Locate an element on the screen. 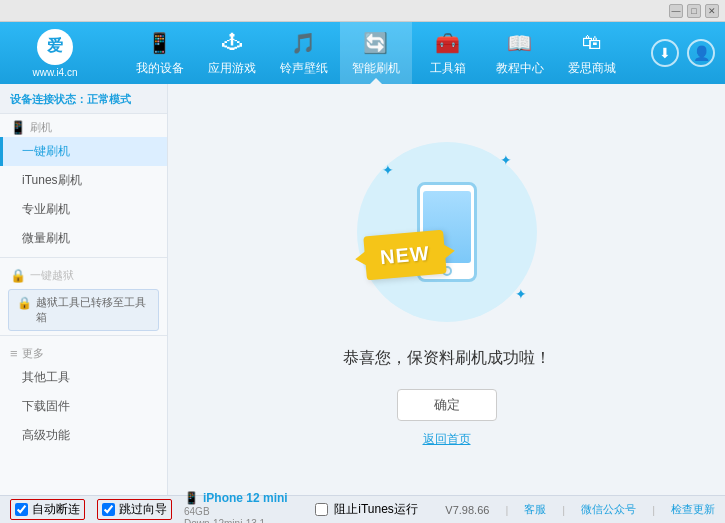  jailbreak-section-label: 一键越狱 is located at coordinates (52, 276).